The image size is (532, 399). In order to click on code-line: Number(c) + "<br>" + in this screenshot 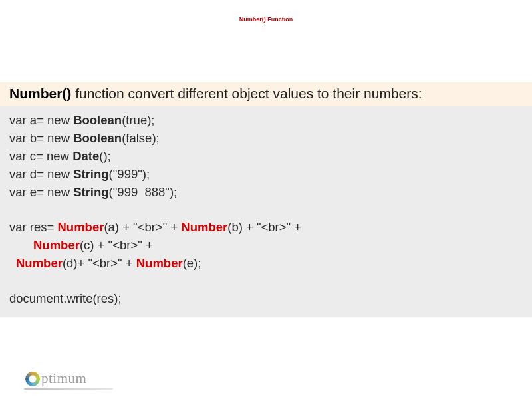, I will do `click(266, 246)`.